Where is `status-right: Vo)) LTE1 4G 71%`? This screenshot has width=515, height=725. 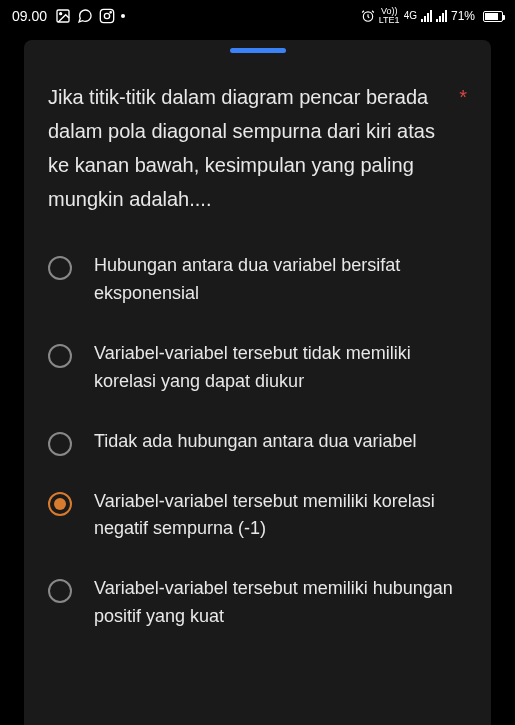
status-right: Vo)) LTE1 4G 71% is located at coordinates (432, 16).